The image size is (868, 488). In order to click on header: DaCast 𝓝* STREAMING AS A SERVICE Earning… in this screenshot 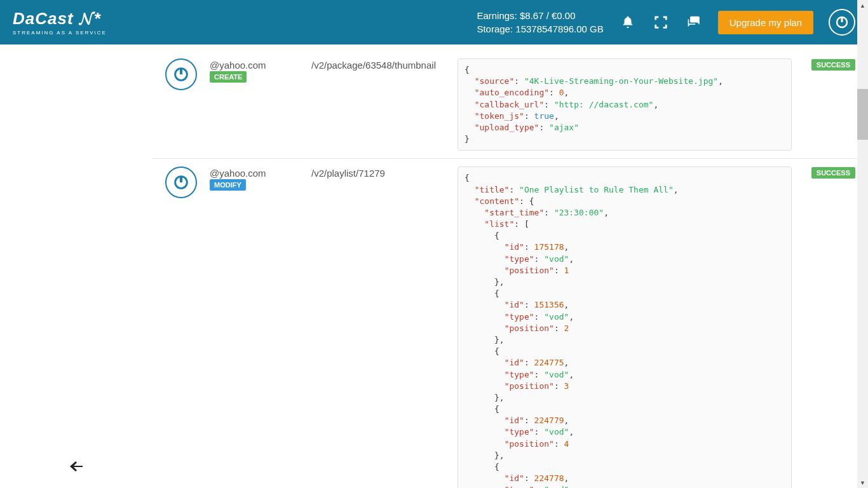, I will do `click(434, 22)`.